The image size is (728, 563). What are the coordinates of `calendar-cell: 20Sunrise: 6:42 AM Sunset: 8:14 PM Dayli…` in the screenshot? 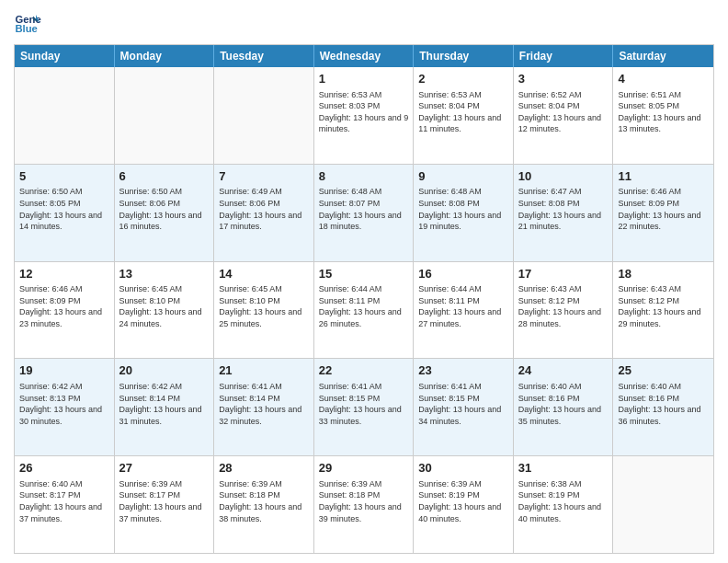 It's located at (165, 407).